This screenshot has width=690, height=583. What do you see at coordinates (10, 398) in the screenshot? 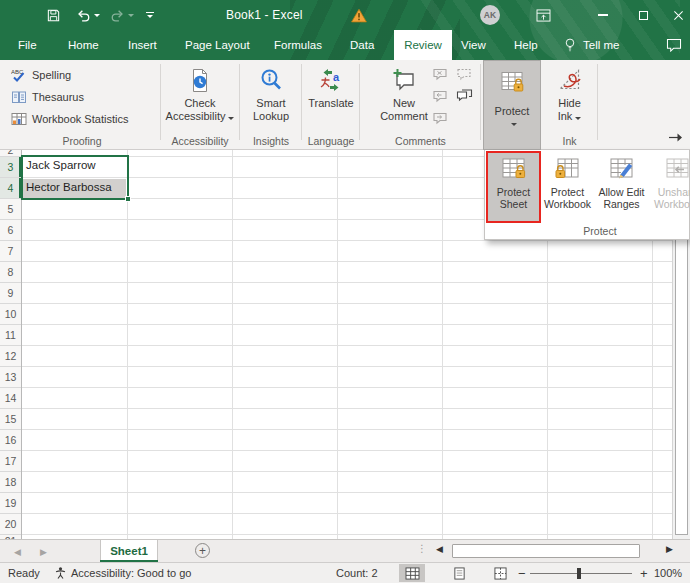
I see `row-header: 14` at bounding box center [10, 398].